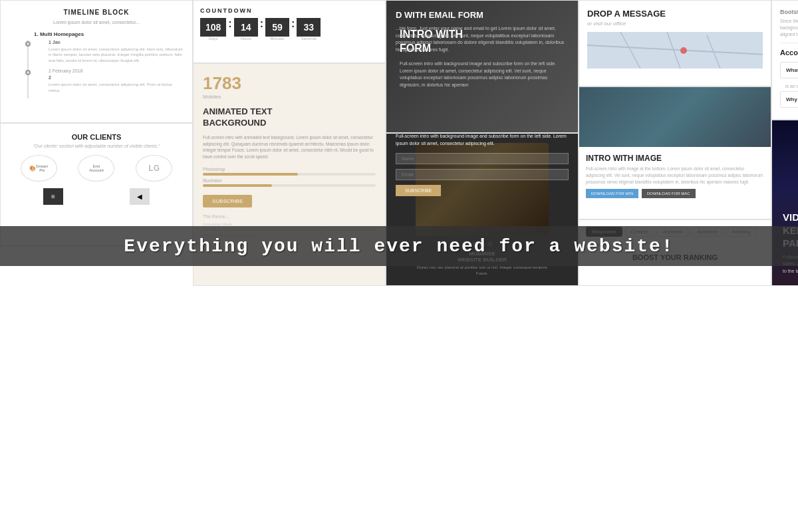 Image resolution: width=798 pixels, height=532 pixels. Describe the element at coordinates (96, 61) in the screenshot. I see `timeline-card: TIMELINE BLOCK Lorem ipsum dolor sit ame…` at that location.